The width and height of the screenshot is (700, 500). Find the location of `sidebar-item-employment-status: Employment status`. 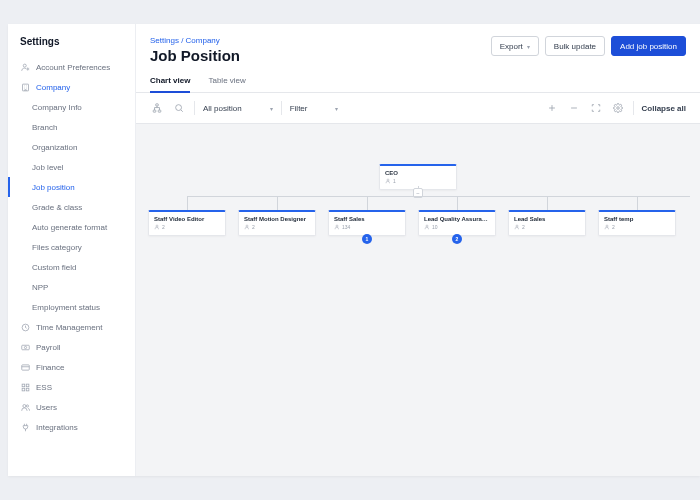

sidebar-item-employment-status: Employment status is located at coordinates (72, 307).